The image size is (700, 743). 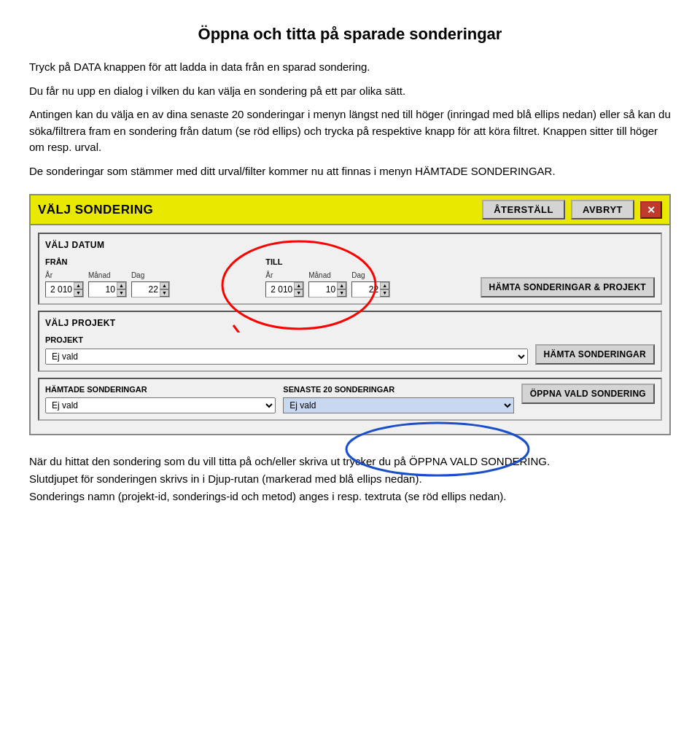 What do you see at coordinates (165, 286) in the screenshot?
I see `date-from-day-up: ▲` at bounding box center [165, 286].